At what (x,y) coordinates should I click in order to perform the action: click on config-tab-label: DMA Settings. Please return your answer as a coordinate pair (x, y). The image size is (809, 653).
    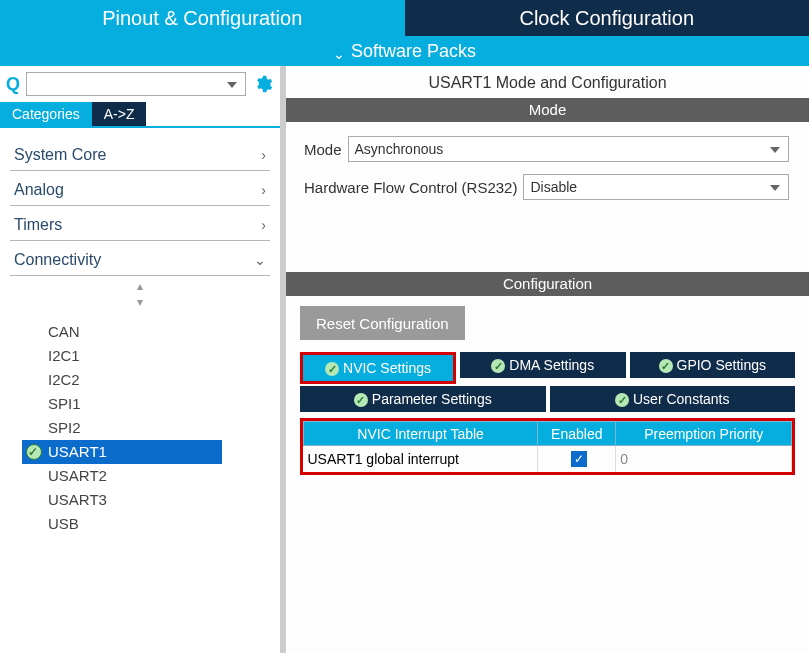
    Looking at the image, I should click on (552, 365).